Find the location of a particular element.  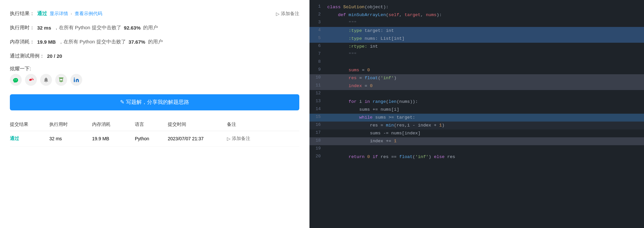

row-language: Python is located at coordinates (151, 139).